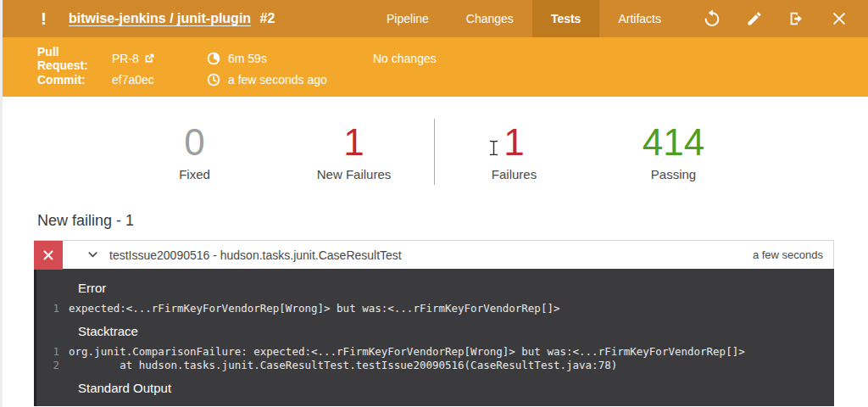 The height and width of the screenshot is (407, 868). What do you see at coordinates (524, 19) in the screenshot?
I see `header-tabs: Pipeline Changes Tests Artifacts` at bounding box center [524, 19].